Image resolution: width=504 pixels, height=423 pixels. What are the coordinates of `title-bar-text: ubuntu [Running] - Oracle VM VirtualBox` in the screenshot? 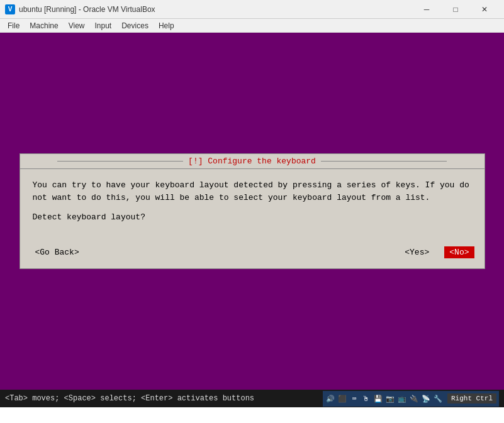 It's located at (215, 9).